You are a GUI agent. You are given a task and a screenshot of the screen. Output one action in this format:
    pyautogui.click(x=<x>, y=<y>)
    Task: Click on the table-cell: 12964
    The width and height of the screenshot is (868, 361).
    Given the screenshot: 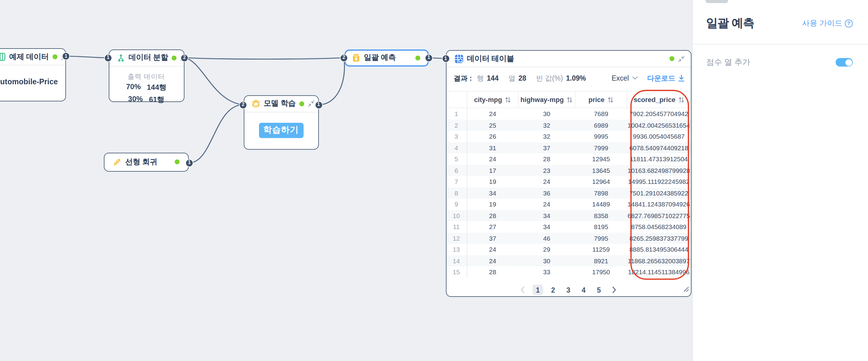 What is the action you would take?
    pyautogui.click(x=601, y=182)
    